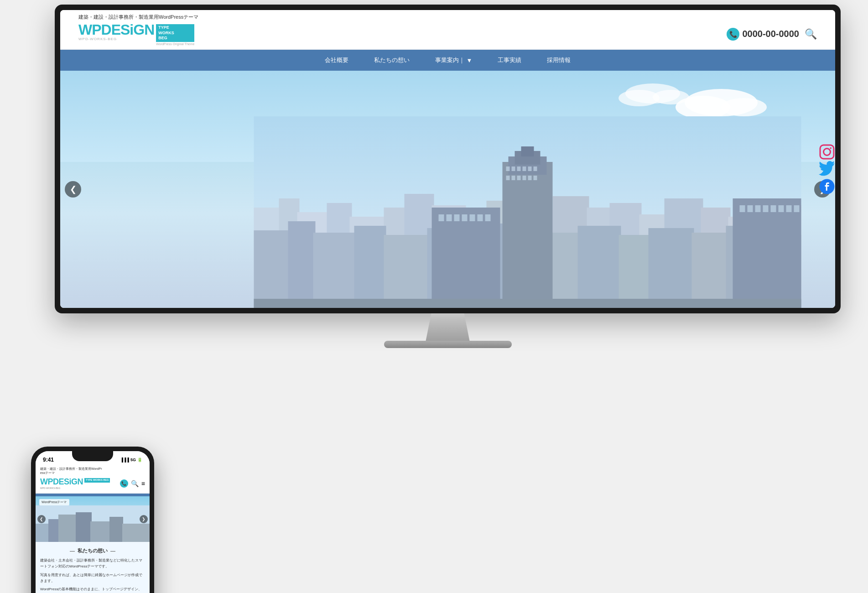 This screenshot has height=593, width=868. Describe the element at coordinates (827, 169) in the screenshot. I see `twitter-icon` at that location.